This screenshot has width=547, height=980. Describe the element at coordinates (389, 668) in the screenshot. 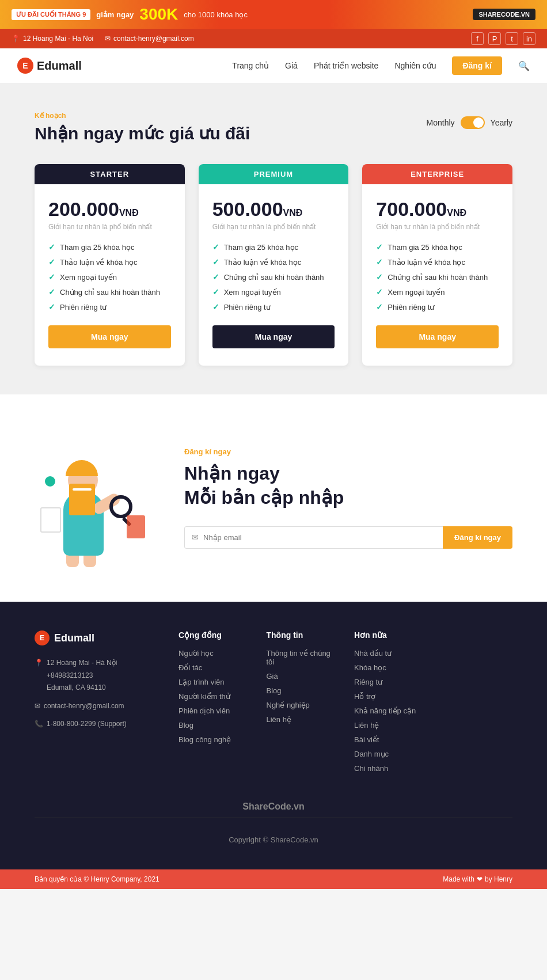

I see `footer-link-khoahoc: Khóa học` at that location.